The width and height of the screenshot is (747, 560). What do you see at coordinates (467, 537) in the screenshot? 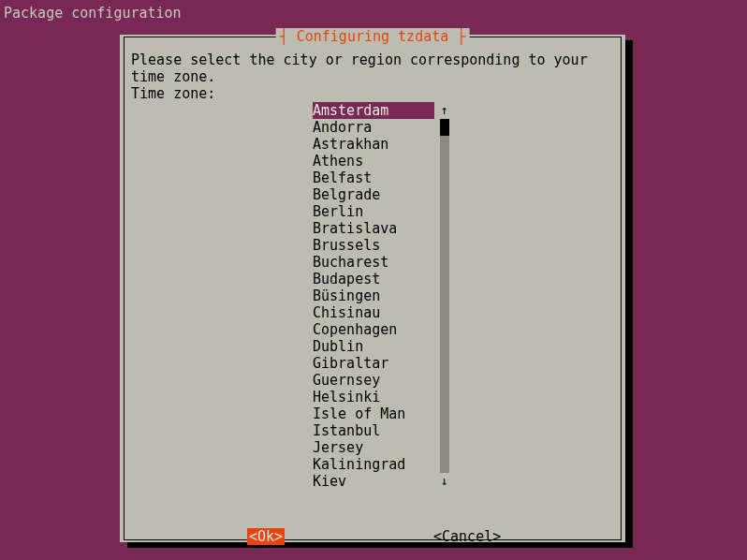
I see `cancel-button: <Cancel>` at bounding box center [467, 537].